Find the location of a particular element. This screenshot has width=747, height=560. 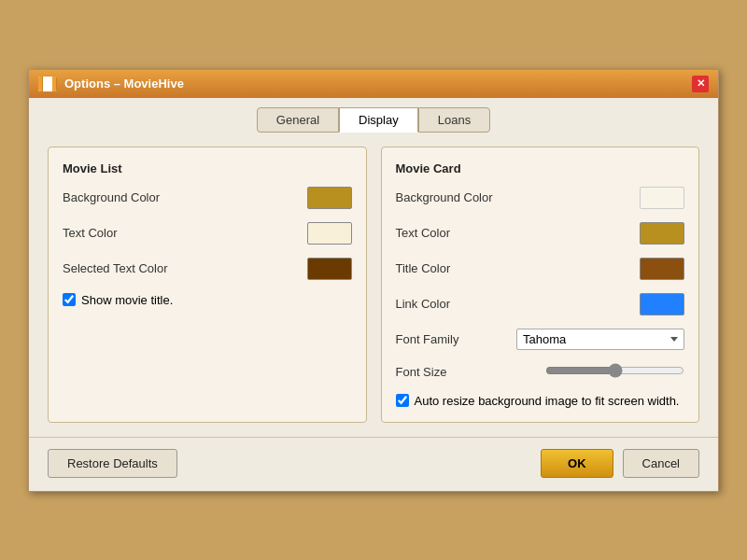

mc-text-color-swatch is located at coordinates (662, 233).